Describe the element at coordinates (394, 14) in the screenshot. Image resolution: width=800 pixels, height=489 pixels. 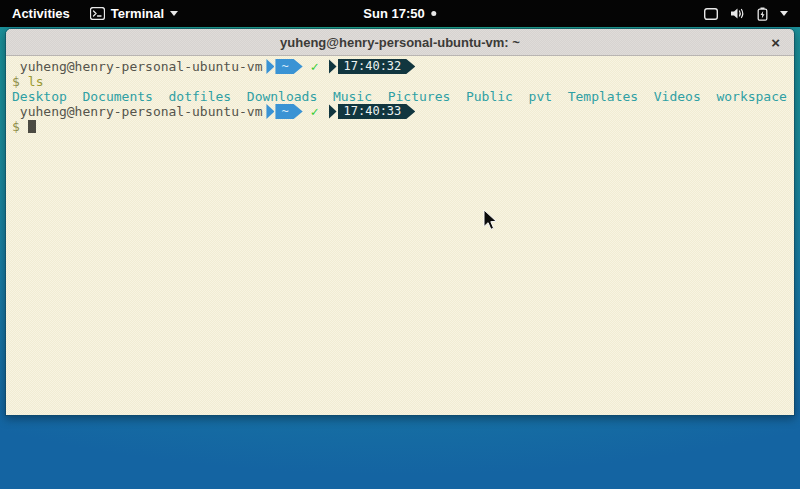
I see `clock-label: Sun 17:50` at that location.